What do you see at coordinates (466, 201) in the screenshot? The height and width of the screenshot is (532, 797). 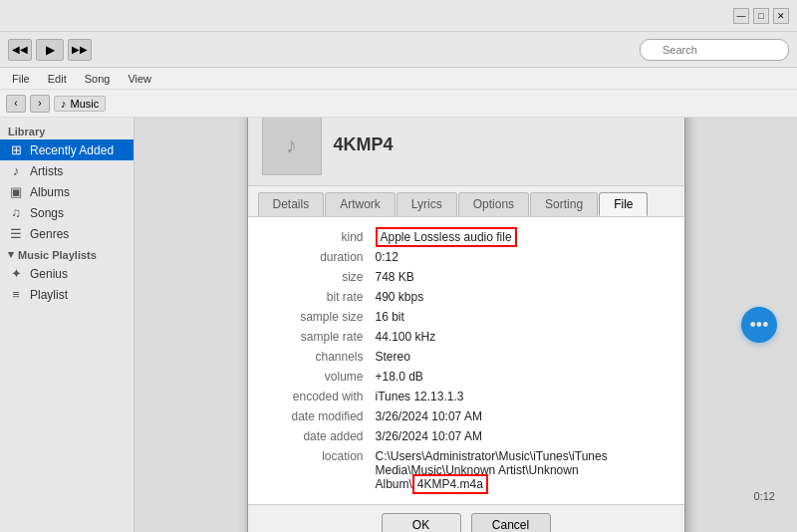 I see `tab-bar: Details Artwork Lyrics Options Sorting F…` at bounding box center [466, 201].